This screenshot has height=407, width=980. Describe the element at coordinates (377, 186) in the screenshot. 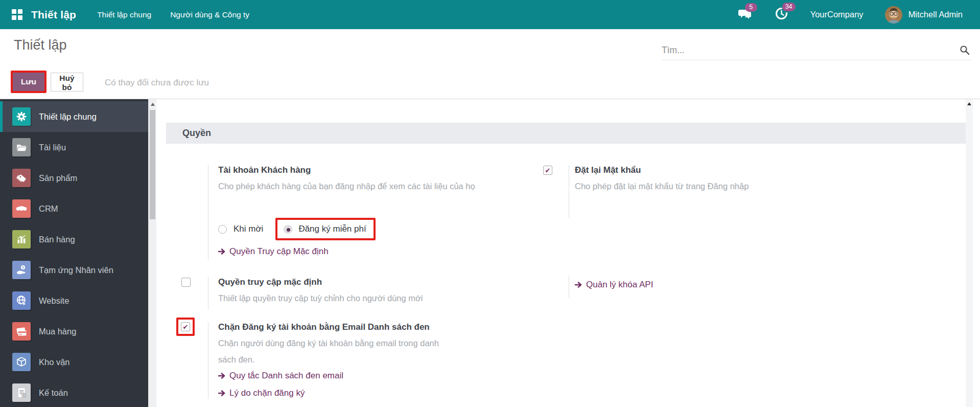

I see `customer-account-desc: Cho phép khách hàng của bạn đăng nhập để…` at that location.